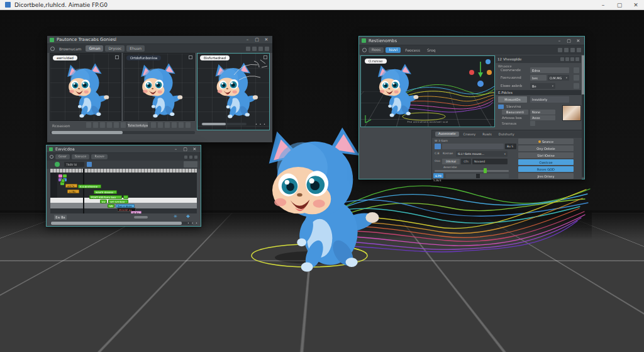 The height and width of the screenshot is (352, 644). Describe the element at coordinates (472, 41) in the screenshot. I see `props-titlebar: Restienombs – ▢ ✕` at that location.